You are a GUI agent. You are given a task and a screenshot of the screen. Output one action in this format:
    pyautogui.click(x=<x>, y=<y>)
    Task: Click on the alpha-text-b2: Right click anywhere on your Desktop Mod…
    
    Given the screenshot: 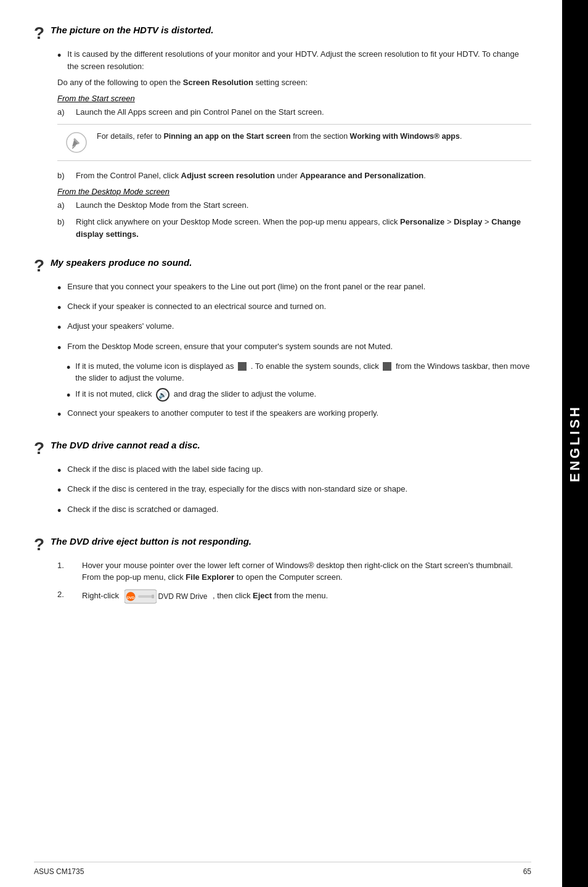 What is the action you would take?
    pyautogui.click(x=303, y=228)
    